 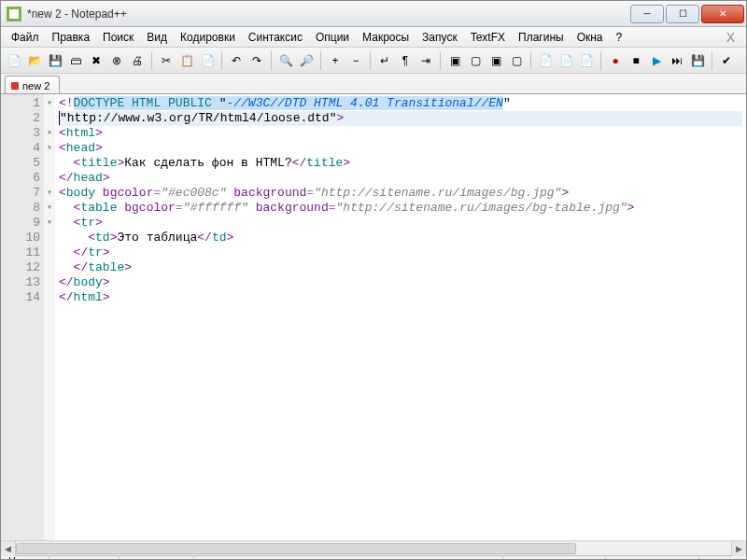 What do you see at coordinates (187, 61) in the screenshot?
I see `copy-icon: 📋` at bounding box center [187, 61].